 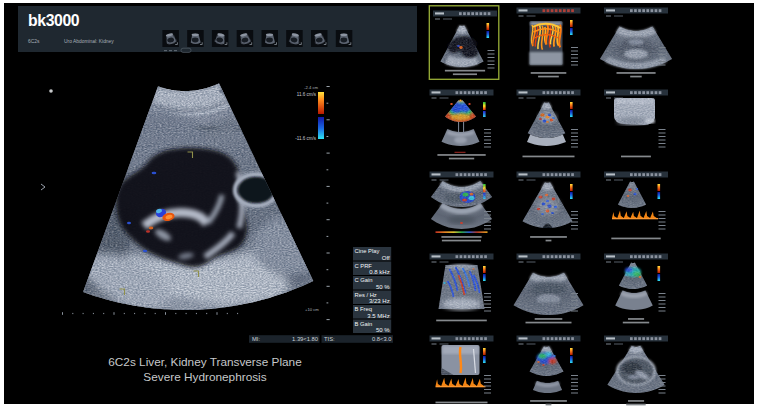 What do you see at coordinates (380, 301) in the screenshot?
I see `svg-text: 3/23 Hz` at bounding box center [380, 301].